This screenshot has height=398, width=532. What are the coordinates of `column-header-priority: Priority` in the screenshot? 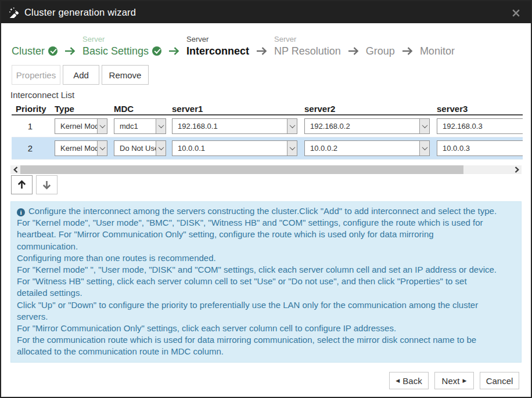 It's located at (33, 108).